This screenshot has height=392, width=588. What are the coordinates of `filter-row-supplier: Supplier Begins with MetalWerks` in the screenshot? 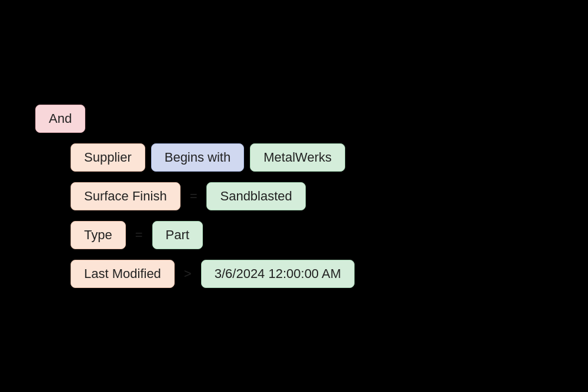 It's located at (213, 158).